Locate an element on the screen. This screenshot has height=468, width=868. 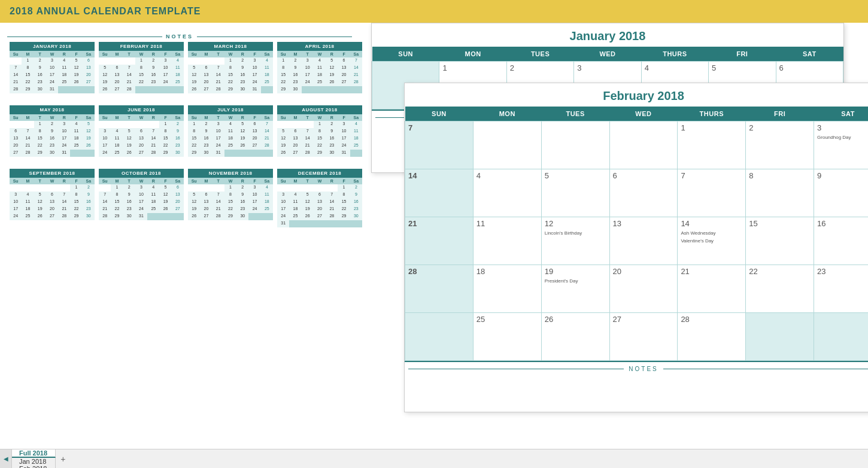
title-bar: 2018 ANNUAL CALENDAR TEMPLATE is located at coordinates (434, 11).